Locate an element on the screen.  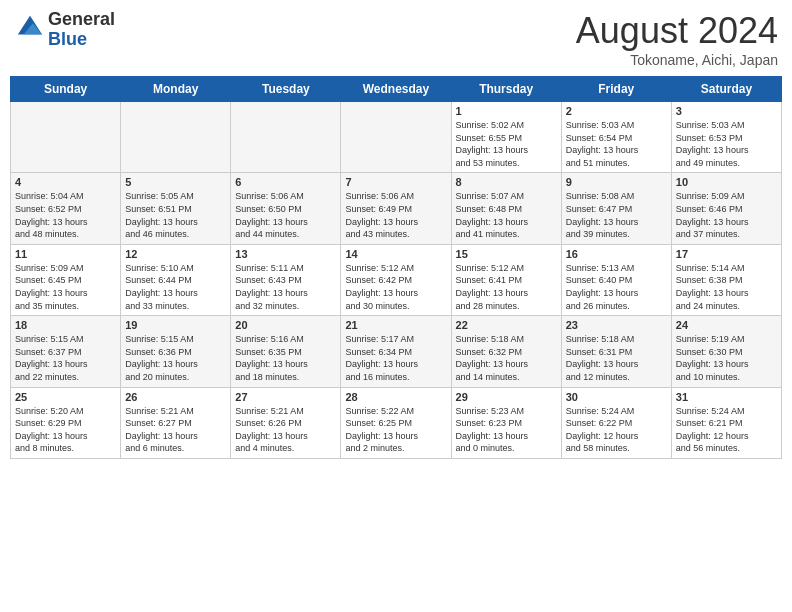
logo-text: General Blue is located at coordinates (82, 30).